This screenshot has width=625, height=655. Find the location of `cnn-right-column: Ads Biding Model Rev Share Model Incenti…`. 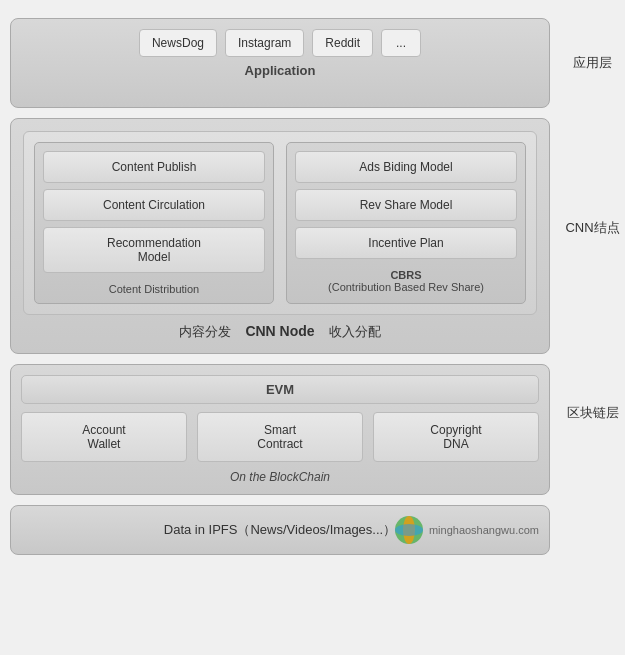

cnn-right-column: Ads Biding Model Rev Share Model Incenti… is located at coordinates (406, 223).